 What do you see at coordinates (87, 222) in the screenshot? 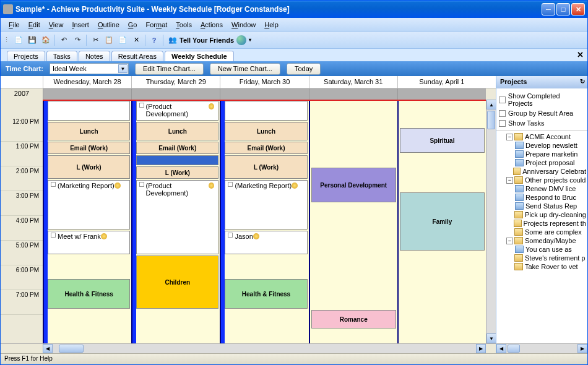
I see `day-column-wed: Lunch Email (Work) L (Work) (Marketing R…` at bounding box center [87, 222].